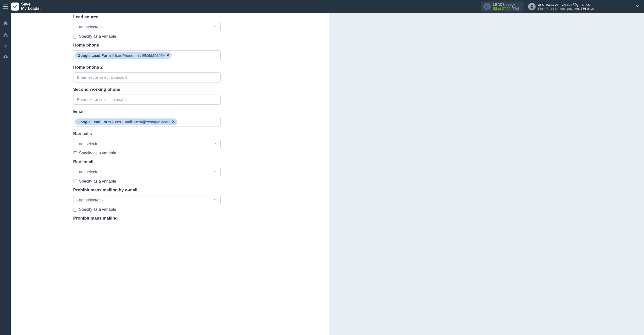 This screenshot has height=335, width=644. Describe the element at coordinates (31, 7) in the screenshot. I see `brand-name: Save My Leads.` at that location.